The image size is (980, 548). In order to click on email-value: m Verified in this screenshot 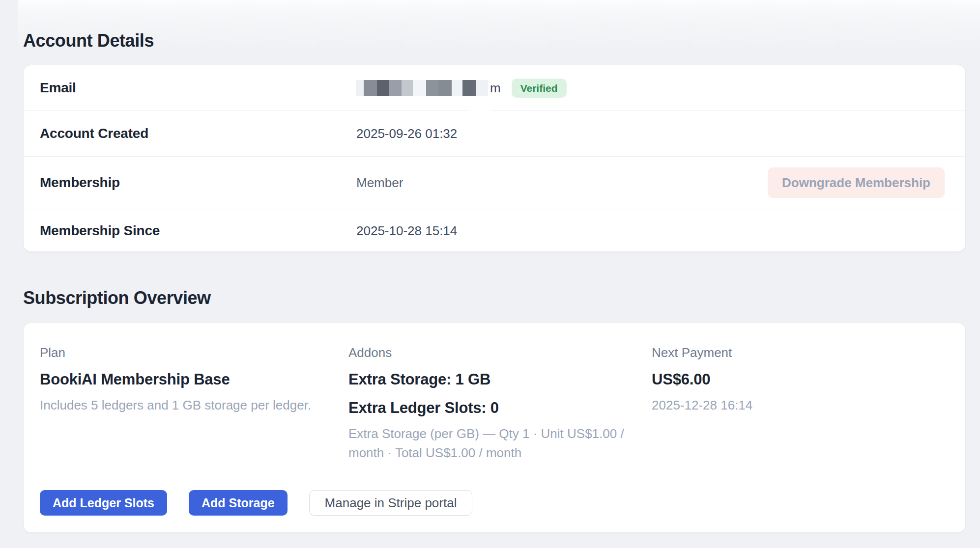, I will do `click(461, 88)`.